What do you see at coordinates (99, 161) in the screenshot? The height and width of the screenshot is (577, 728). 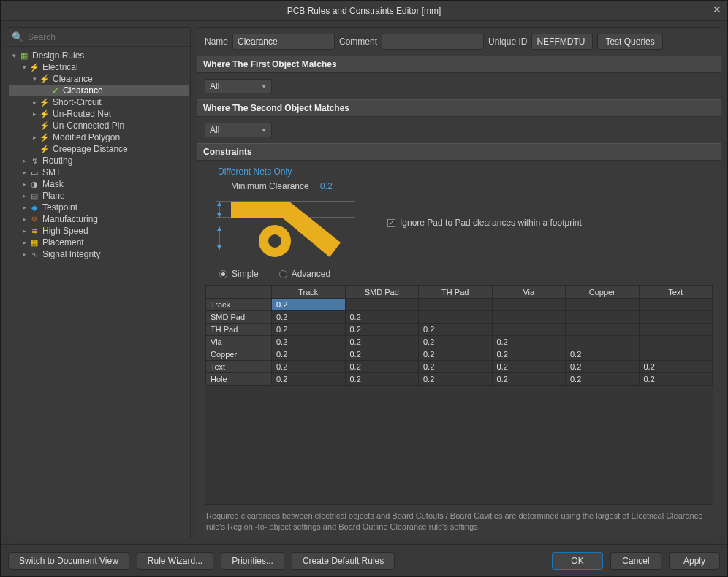 I see `tree-routing: ▸ ↯ Routing` at bounding box center [99, 161].